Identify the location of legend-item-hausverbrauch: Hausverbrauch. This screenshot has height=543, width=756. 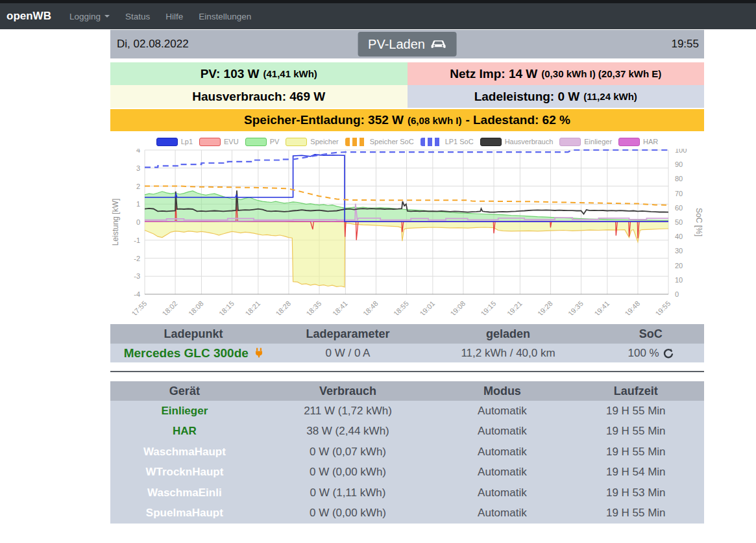
(517, 142).